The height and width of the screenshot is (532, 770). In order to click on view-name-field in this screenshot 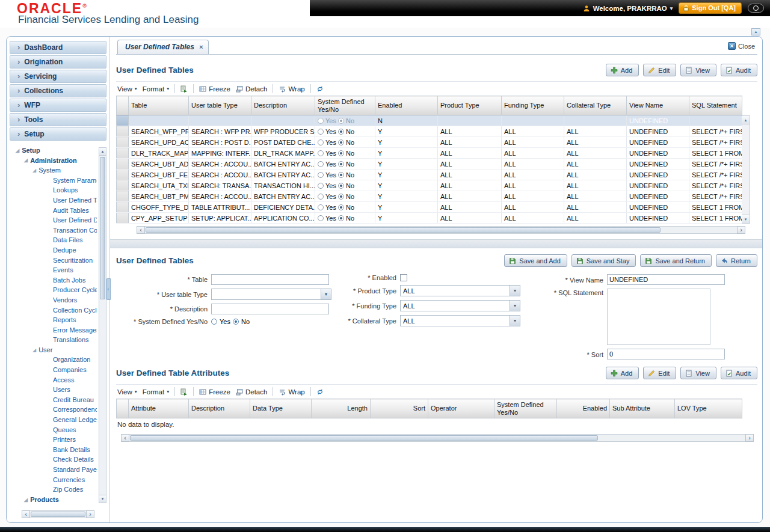, I will do `click(666, 280)`.